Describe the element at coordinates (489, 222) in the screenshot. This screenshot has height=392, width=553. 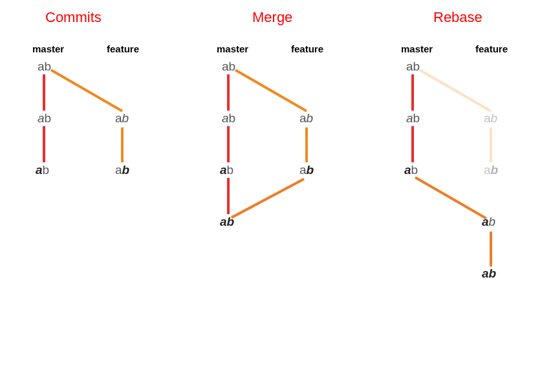
I see `commit-rebase-1: ab` at that location.